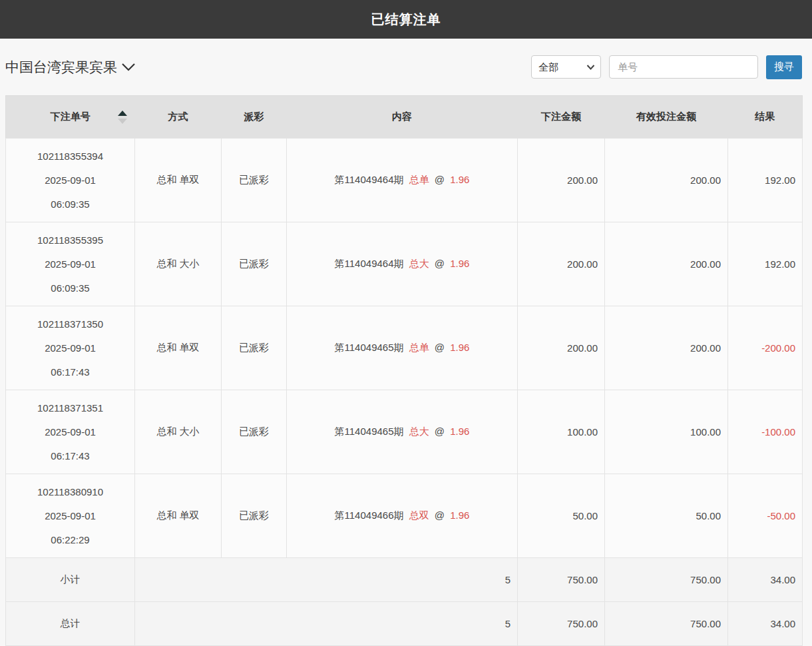  I want to click on result-cell: -100.00, so click(765, 432).